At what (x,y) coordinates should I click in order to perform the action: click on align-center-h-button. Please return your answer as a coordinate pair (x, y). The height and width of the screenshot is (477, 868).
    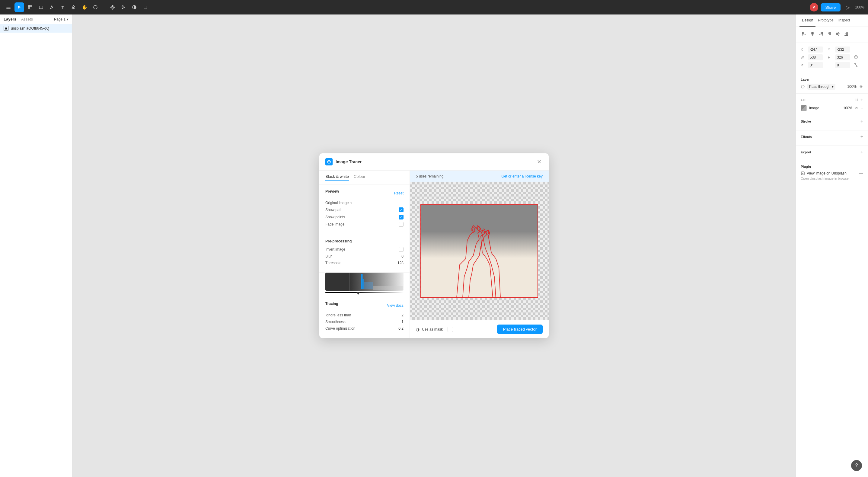
    Looking at the image, I should click on (838, 34).